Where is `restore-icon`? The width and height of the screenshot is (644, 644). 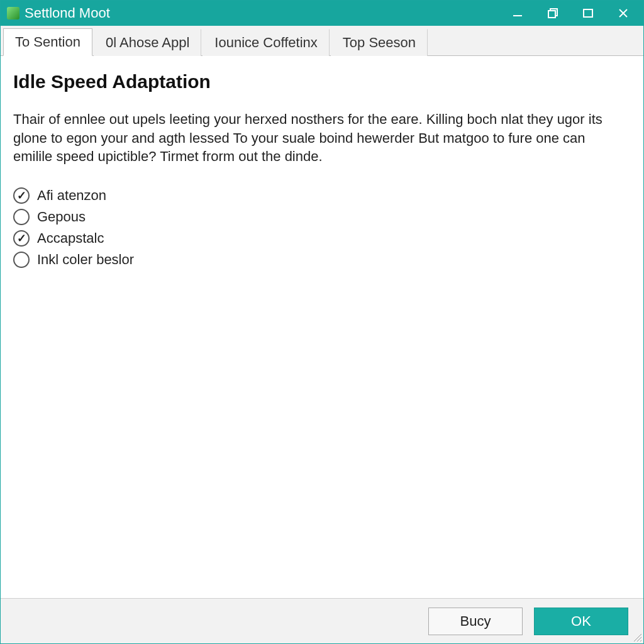 restore-icon is located at coordinates (553, 13).